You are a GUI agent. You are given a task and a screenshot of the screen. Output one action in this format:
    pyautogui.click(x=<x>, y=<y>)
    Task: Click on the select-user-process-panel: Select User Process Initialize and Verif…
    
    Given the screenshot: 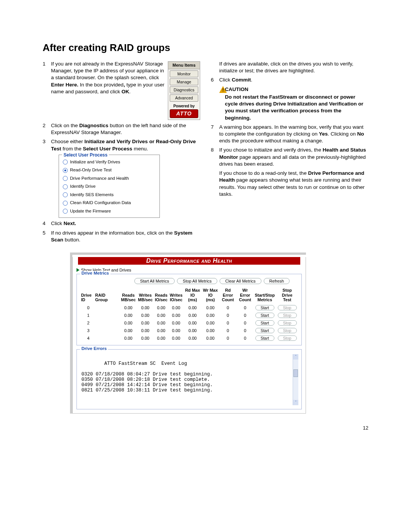 What is the action you would take?
    pyautogui.click(x=109, y=187)
    